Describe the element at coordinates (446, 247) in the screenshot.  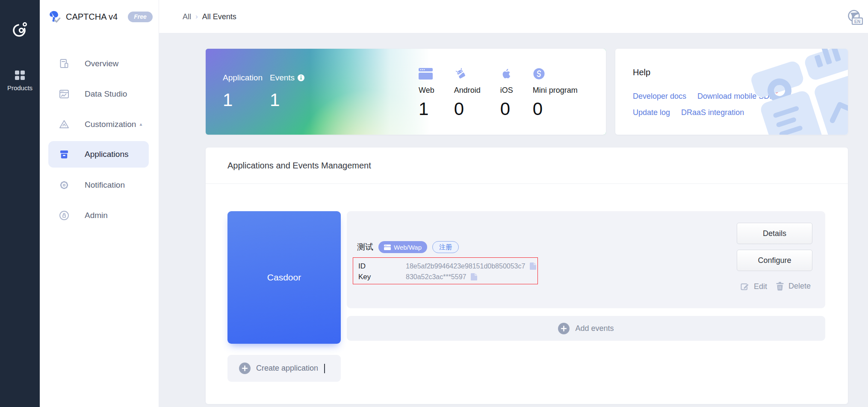
I see `event-type-badge: 注册` at that location.